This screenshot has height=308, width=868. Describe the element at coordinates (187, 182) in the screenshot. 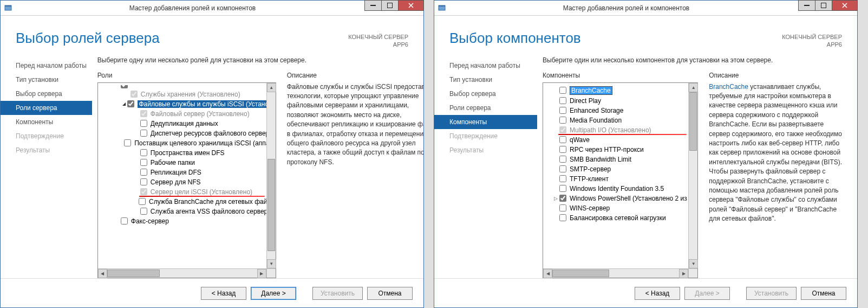

I see `list-item: Сервер для NFS` at that location.